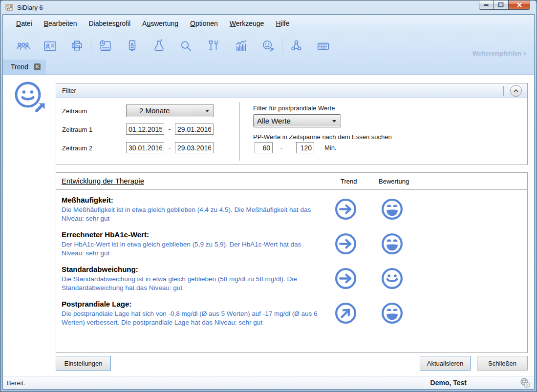 Image resolution: width=537 pixels, height=392 pixels. I want to click on row-title: Standardabweichung:, so click(192, 269).